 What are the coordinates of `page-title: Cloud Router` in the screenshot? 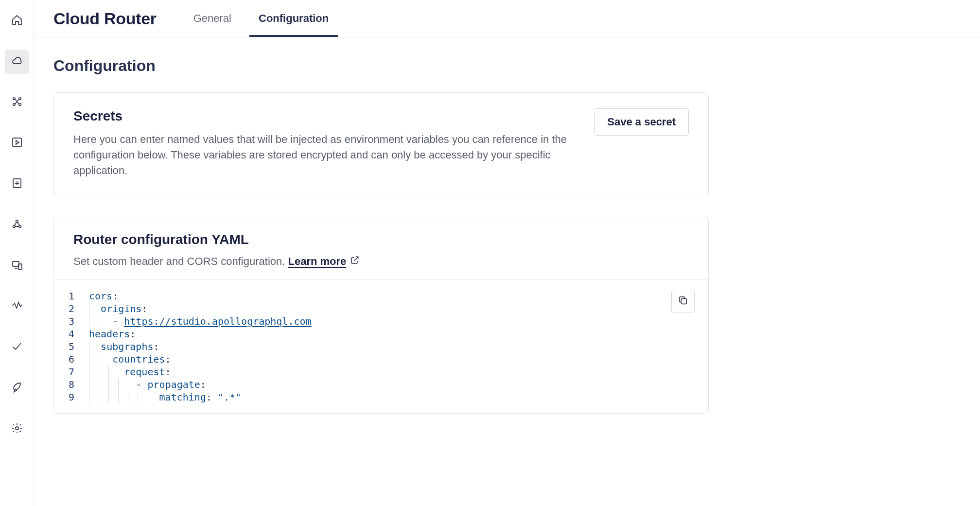 It's located at (105, 18).